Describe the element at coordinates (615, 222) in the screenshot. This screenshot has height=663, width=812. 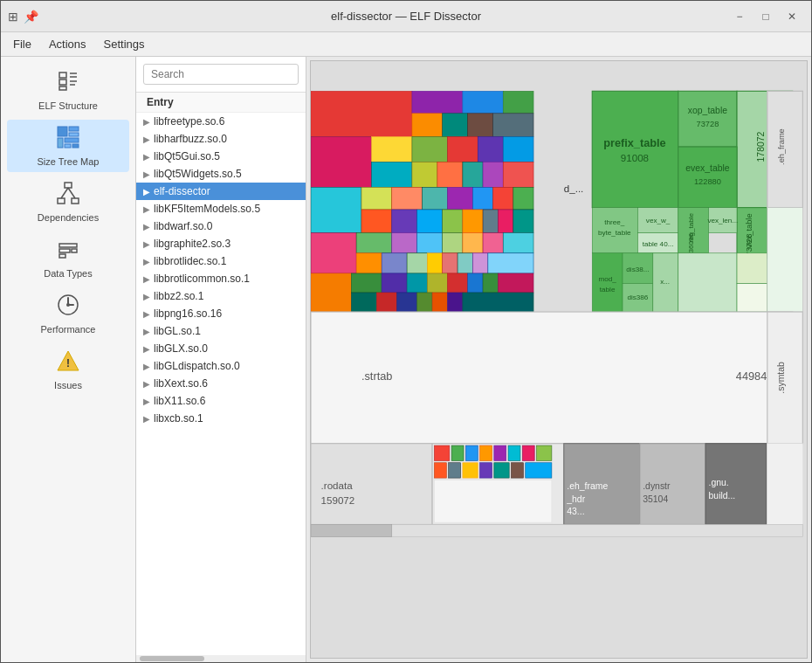
I see `svg-text: three_` at that location.